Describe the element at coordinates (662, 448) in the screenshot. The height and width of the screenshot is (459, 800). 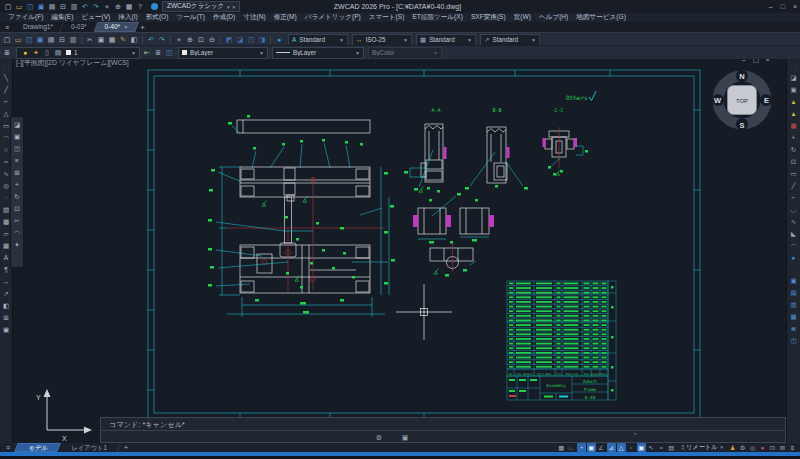
I see `annotation-monitor-icon: ≈` at that location.